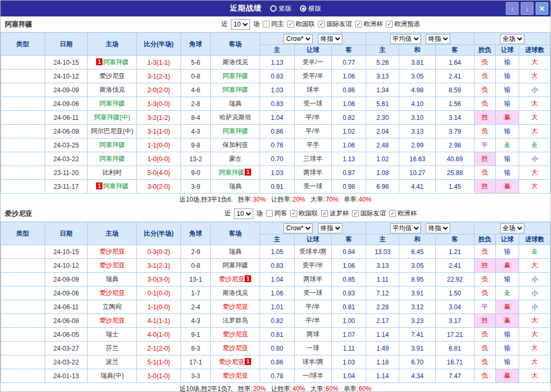 The height and width of the screenshot is (392, 551). I want to click on same-venue-checkbox: 同主, so click(273, 24).